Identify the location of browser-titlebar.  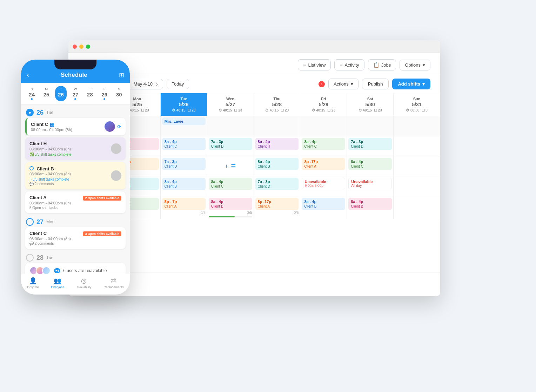
(254, 47).